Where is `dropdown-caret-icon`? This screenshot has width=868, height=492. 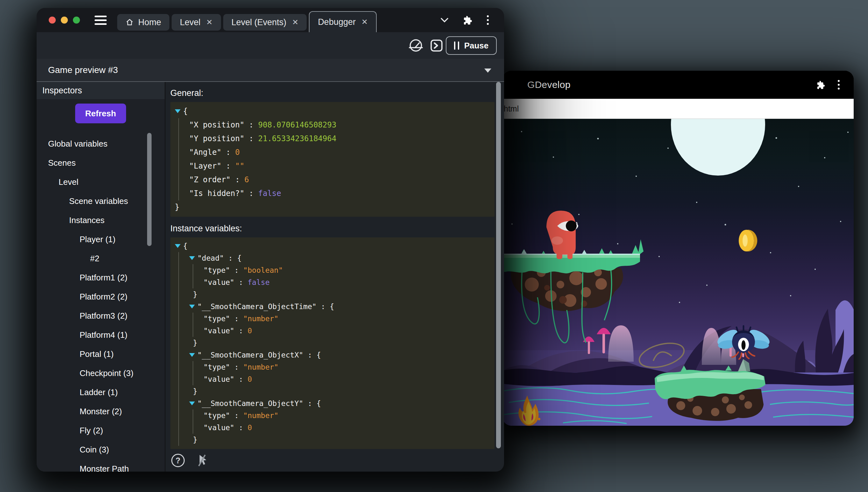
dropdown-caret-icon is located at coordinates (488, 71).